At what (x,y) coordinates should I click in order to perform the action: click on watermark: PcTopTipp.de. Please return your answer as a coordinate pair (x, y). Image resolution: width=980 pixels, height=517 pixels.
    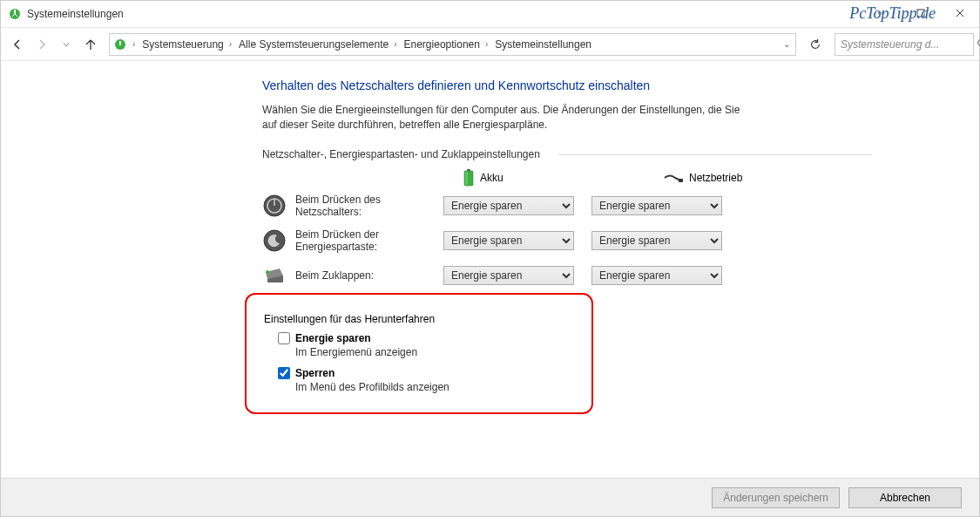
    Looking at the image, I should click on (892, 14).